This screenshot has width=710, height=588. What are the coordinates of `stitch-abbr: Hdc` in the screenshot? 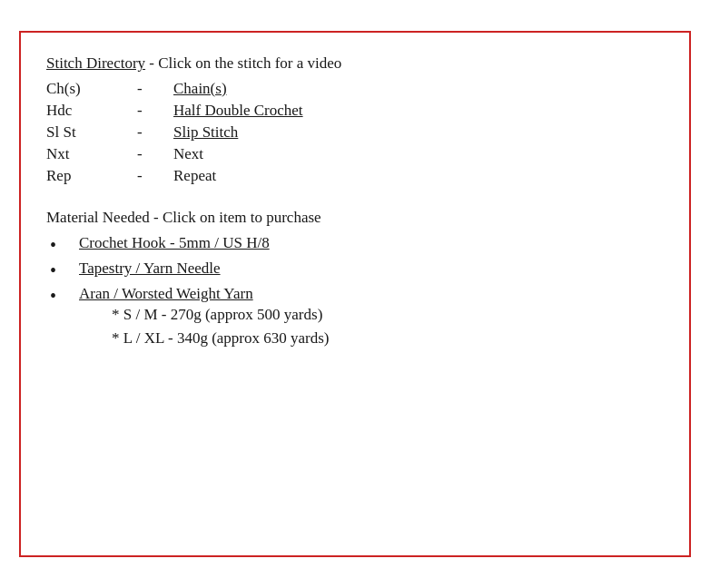 It's located at (92, 111).